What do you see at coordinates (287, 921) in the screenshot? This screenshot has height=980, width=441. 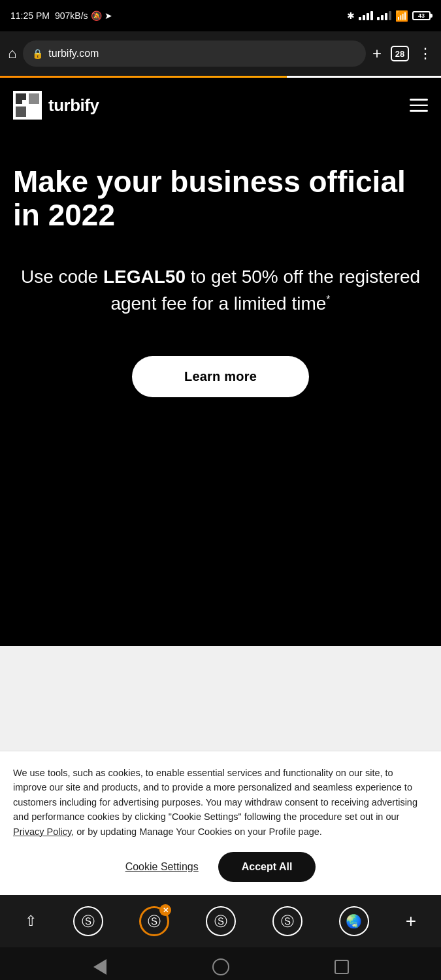 I see `nav-tab-3: Ⓢ` at bounding box center [287, 921].